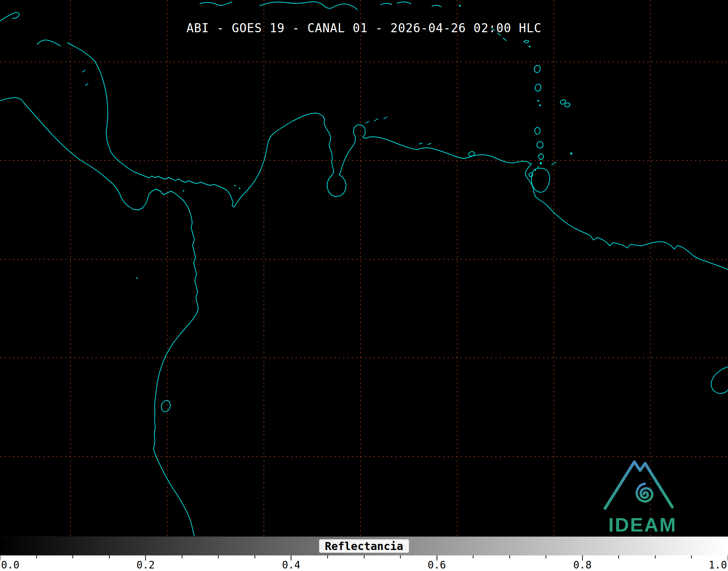 The image size is (728, 571). I want to click on ideam-logo: IDEAM, so click(643, 494).